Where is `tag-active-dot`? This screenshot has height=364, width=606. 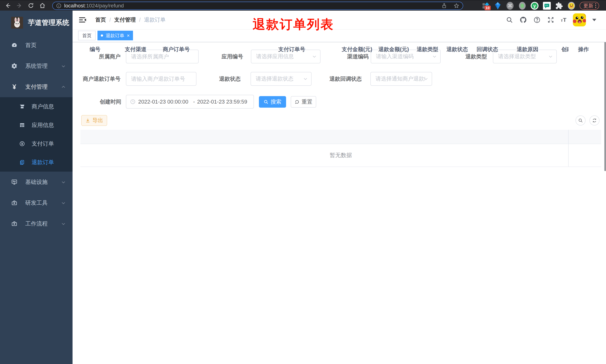 tag-active-dot is located at coordinates (102, 35).